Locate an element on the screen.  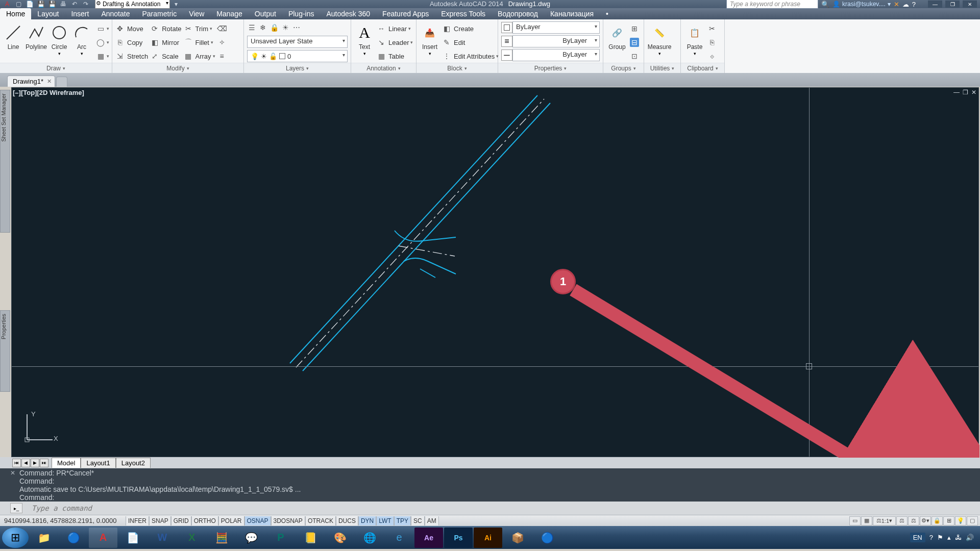
group-ic2: ⊟ is located at coordinates (634, 42).